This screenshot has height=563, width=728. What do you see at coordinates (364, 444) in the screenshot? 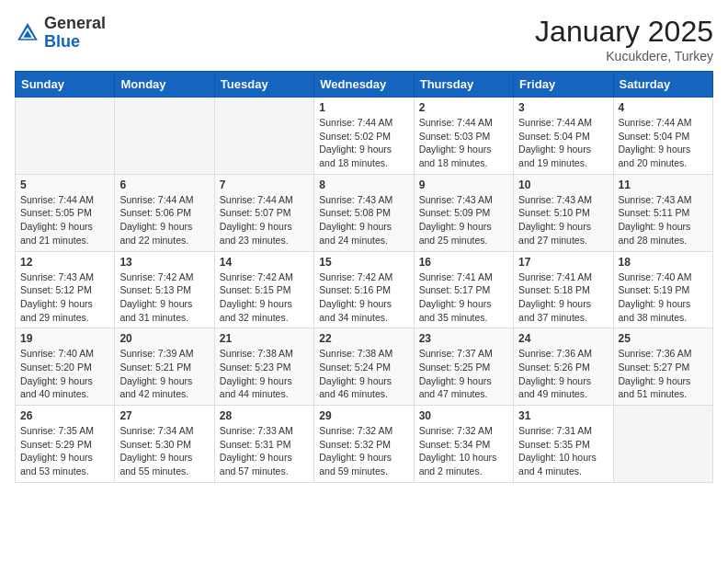
I see `calendar-week-5: 26Sunrise: 7:35 AM Sunset: 5:29 PM Dayli…` at bounding box center [364, 444].